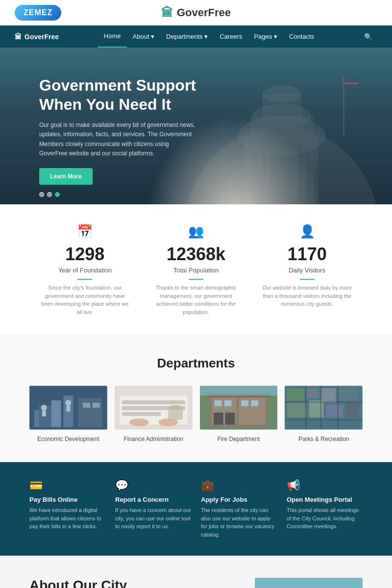 This screenshot has height=588, width=392. I want to click on zemez-logo: ZEMEZ, so click(38, 13).